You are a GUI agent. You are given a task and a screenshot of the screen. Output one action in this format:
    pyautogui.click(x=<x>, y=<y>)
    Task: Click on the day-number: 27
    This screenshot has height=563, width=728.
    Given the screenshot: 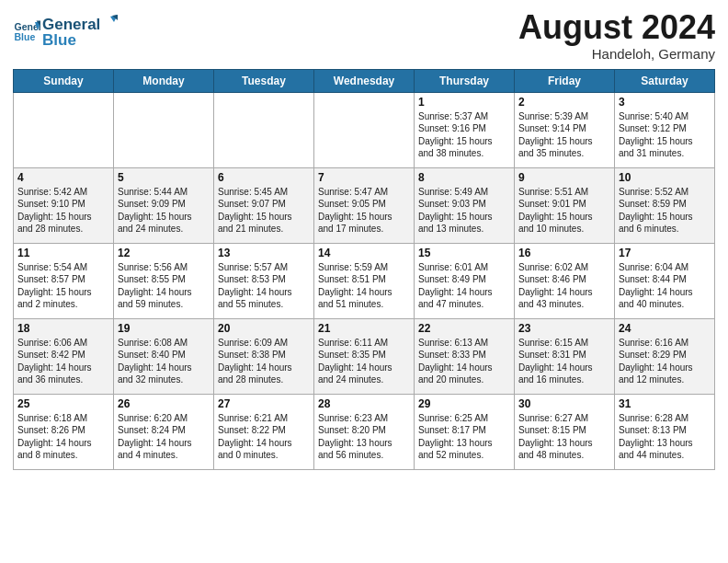 What is the action you would take?
    pyautogui.click(x=264, y=404)
    